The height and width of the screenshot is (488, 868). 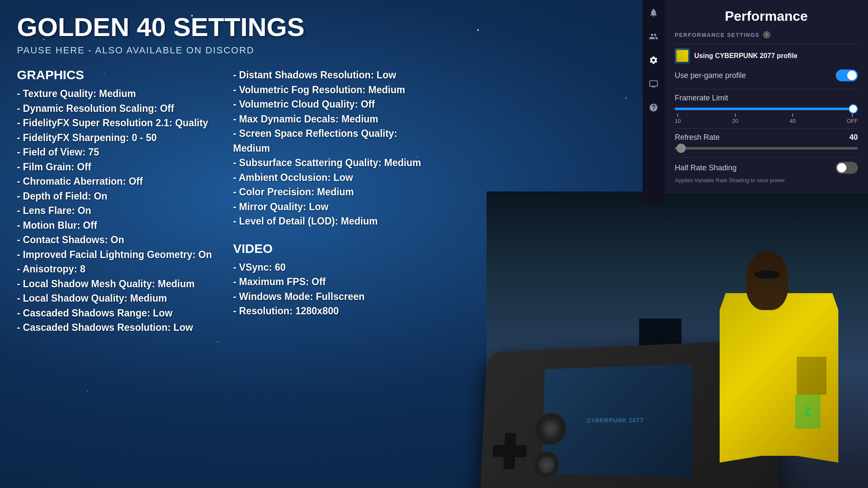 I want to click on setting-vsync: - VSync: 60, so click(x=333, y=268).